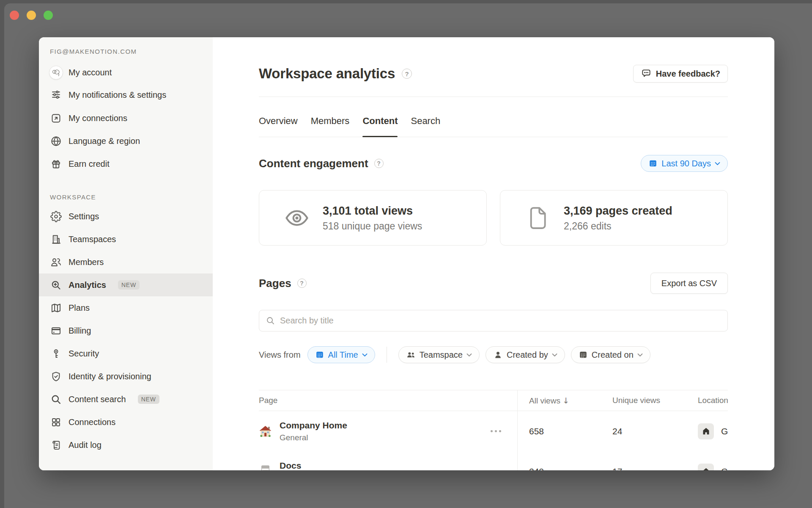 The image size is (812, 508). Describe the element at coordinates (56, 422) in the screenshot. I see `grid-icon` at that location.